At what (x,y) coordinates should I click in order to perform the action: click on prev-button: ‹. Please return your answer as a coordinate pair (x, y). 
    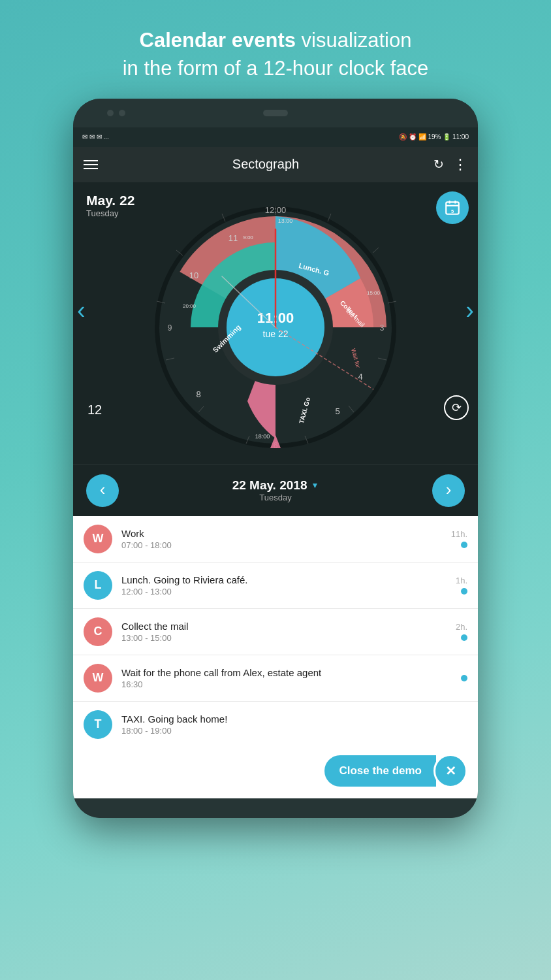
    Looking at the image, I should click on (102, 491).